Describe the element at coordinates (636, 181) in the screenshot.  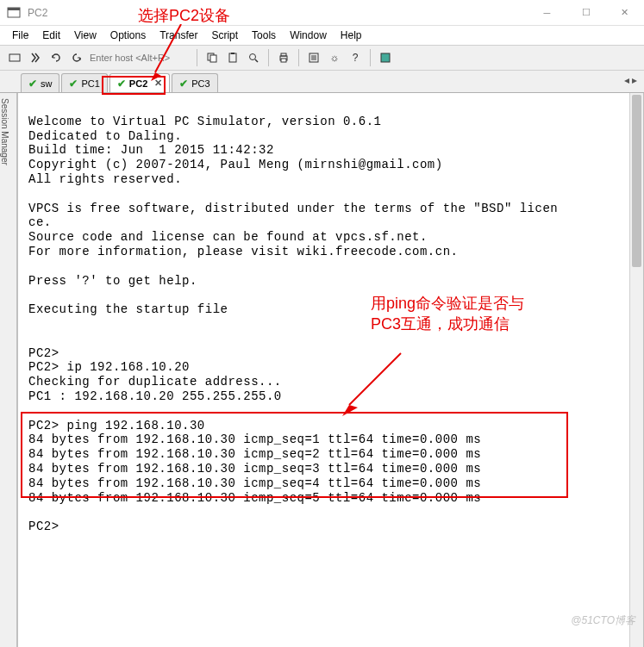
I see `scroll-thumb` at that location.